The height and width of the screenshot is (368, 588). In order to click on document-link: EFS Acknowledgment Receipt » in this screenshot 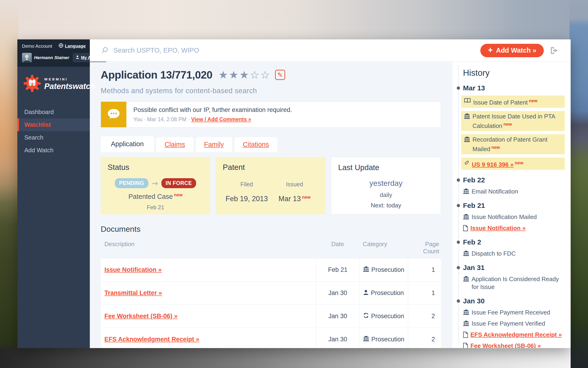, I will do `click(152, 339)`.